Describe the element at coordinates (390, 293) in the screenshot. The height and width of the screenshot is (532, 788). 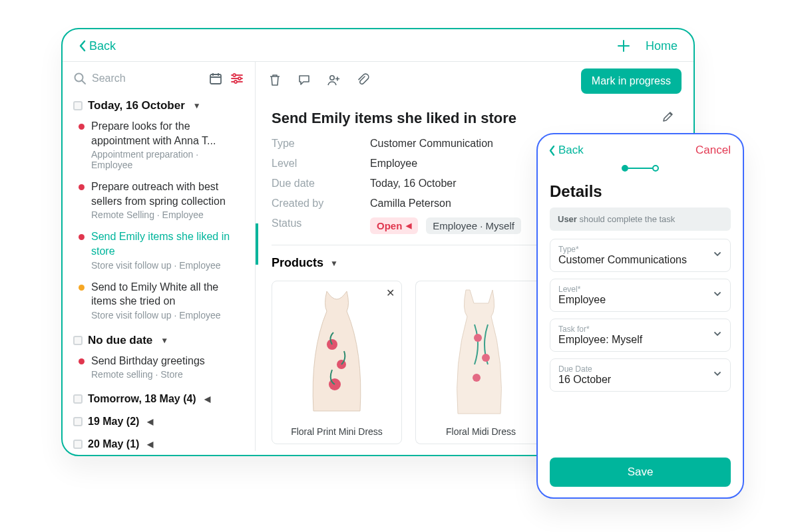
I see `remove-product-button: ✕` at that location.